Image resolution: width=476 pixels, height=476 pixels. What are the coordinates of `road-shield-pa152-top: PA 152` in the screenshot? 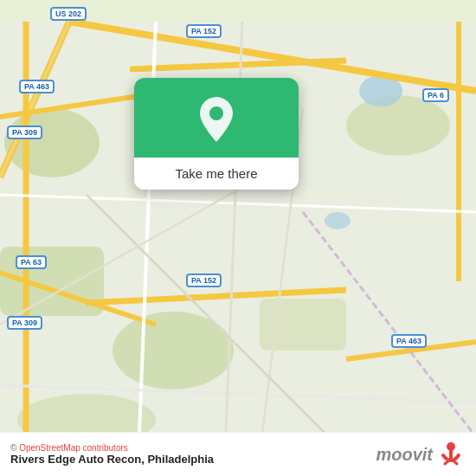 It's located at (204, 31).